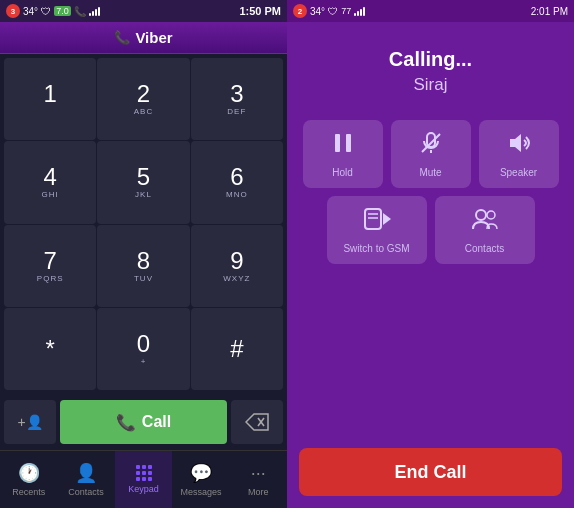  I want to click on key-6: 6 MNO, so click(237, 182).